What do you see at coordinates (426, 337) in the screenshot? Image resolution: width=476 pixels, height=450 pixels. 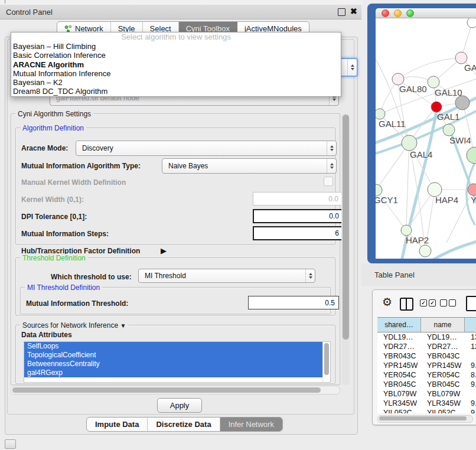 I see `table-row: YDL19…YDL19…13` at bounding box center [426, 337].